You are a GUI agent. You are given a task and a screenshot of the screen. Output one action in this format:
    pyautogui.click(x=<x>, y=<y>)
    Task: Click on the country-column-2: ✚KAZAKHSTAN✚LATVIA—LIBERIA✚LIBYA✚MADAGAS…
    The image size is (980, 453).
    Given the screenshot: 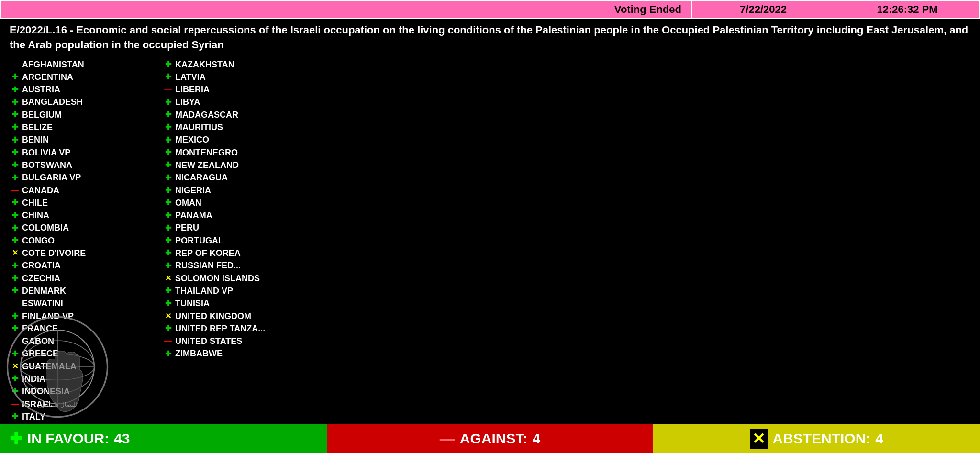 What is the action you would take?
    pyautogui.click(x=239, y=247)
    